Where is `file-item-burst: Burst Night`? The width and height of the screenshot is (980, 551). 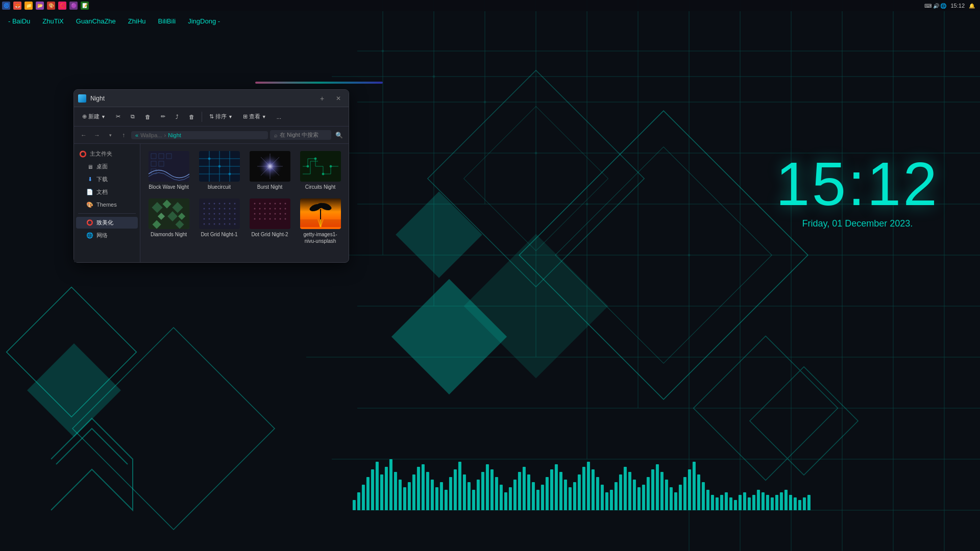 file-item-burst: Burst Night is located at coordinates (270, 170).